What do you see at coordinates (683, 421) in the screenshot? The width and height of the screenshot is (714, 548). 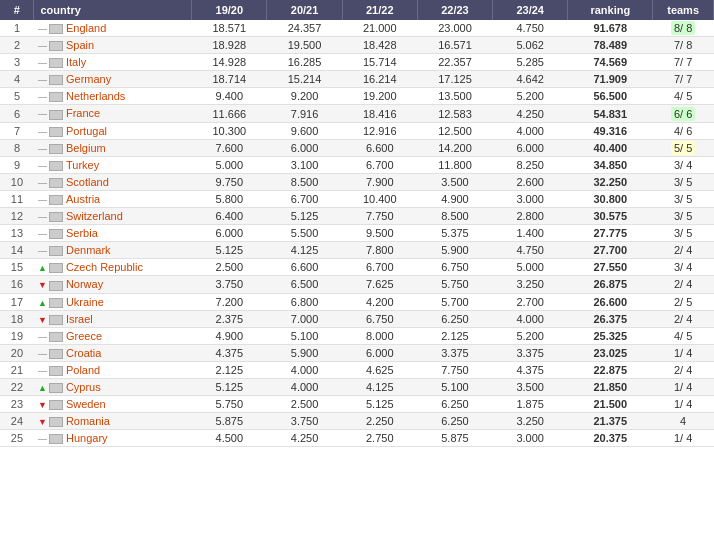 I see `teams-value: 4` at bounding box center [683, 421].